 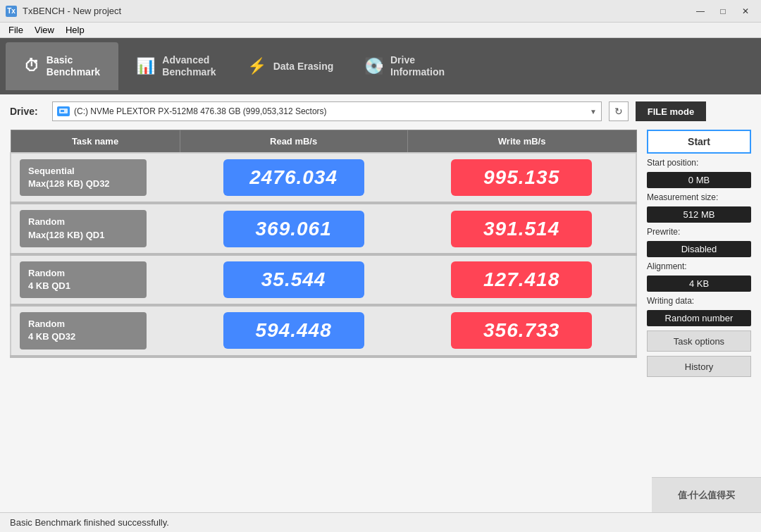 What do you see at coordinates (290, 66) in the screenshot?
I see `tab-data-erasing: ⚡ Data Erasing` at bounding box center [290, 66].